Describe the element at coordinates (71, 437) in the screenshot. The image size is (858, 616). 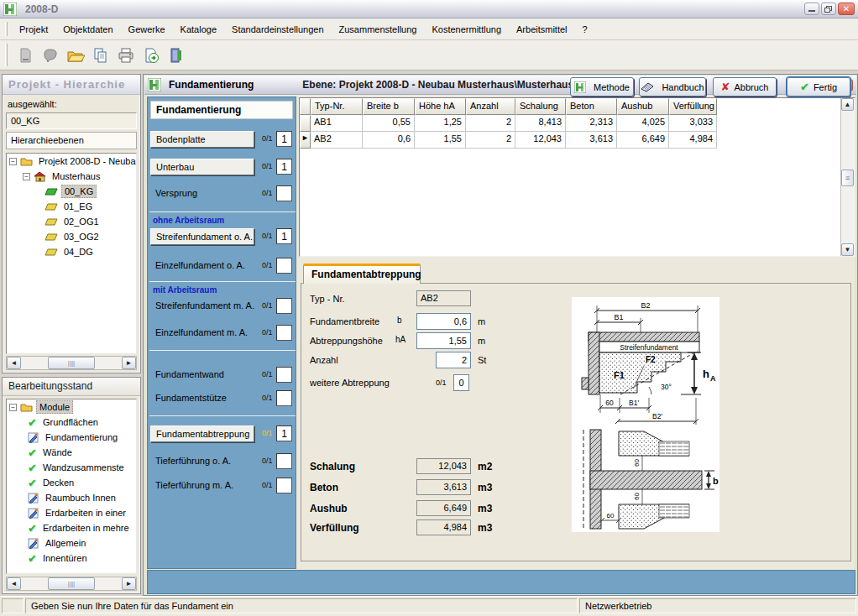
I see `module-status-row: Fundamentierung` at that location.